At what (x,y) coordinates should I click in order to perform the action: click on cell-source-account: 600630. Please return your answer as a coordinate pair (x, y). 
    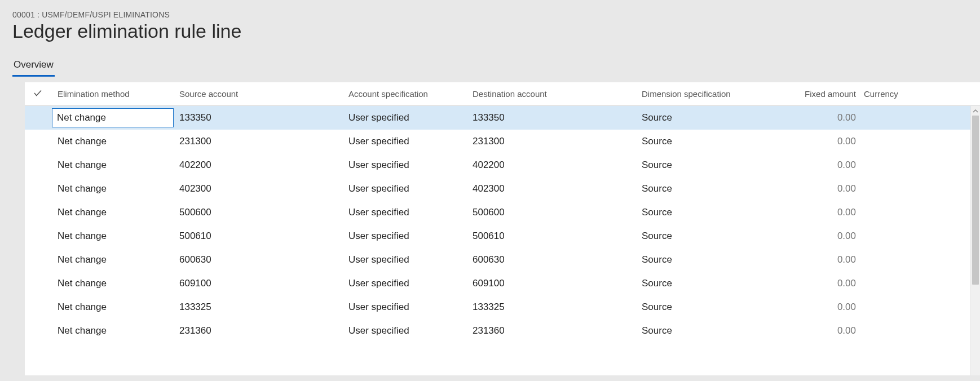
    Looking at the image, I should click on (262, 260).